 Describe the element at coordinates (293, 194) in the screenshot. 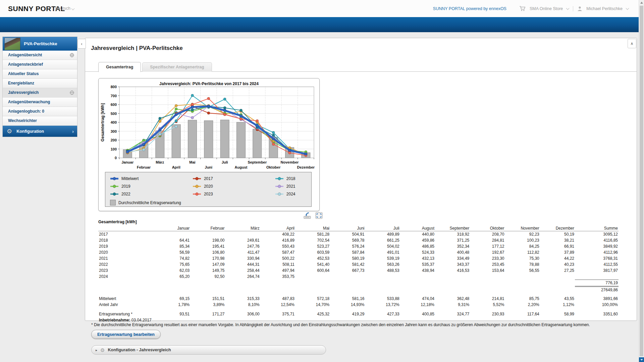

I see `legend-item-2024: 2024` at that location.